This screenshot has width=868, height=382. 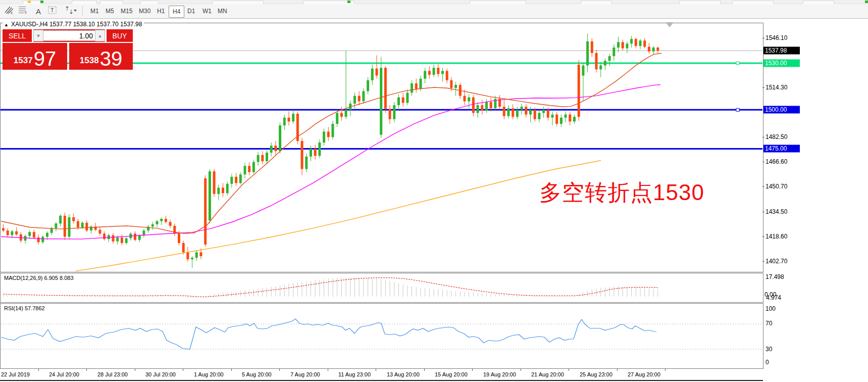 What do you see at coordinates (23, 61) in the screenshot?
I see `sell-price-small: 1537` at bounding box center [23, 61].